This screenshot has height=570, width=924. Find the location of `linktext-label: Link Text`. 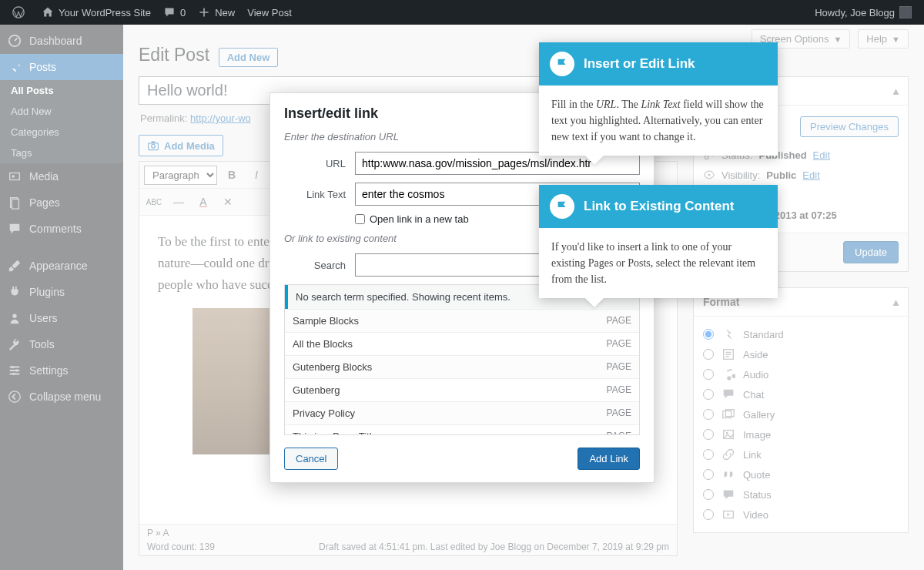

linktext-label: Link Text is located at coordinates (320, 194).